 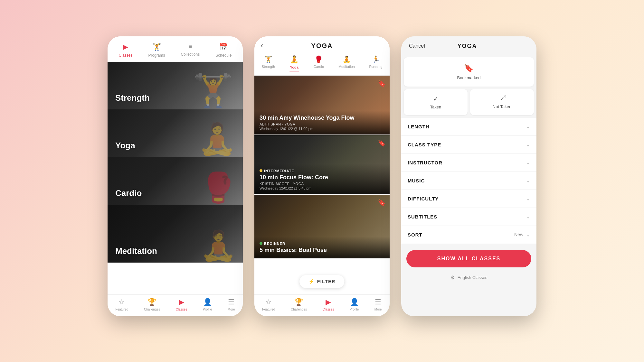 What do you see at coordinates (319, 59) in the screenshot?
I see `cat-cardio-icon: 🥊` at bounding box center [319, 59].